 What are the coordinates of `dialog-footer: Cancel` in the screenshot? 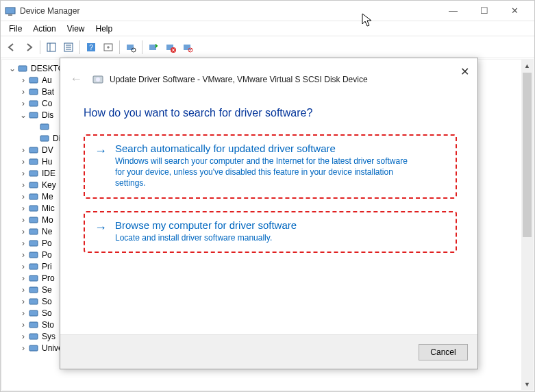 It's located at (269, 352).